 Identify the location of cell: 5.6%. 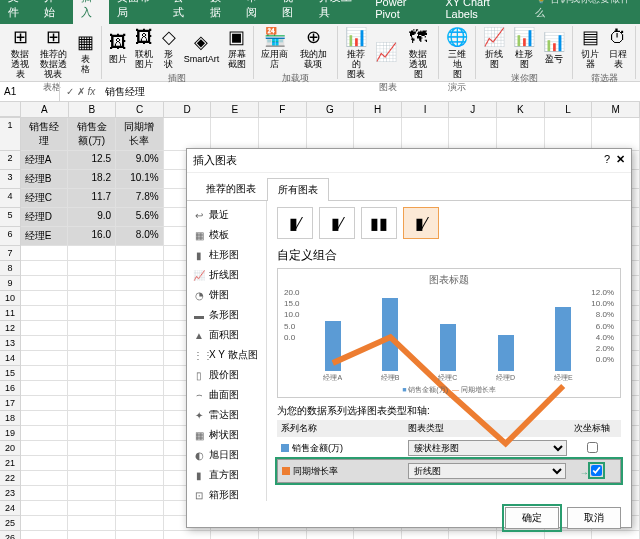
(140, 218).